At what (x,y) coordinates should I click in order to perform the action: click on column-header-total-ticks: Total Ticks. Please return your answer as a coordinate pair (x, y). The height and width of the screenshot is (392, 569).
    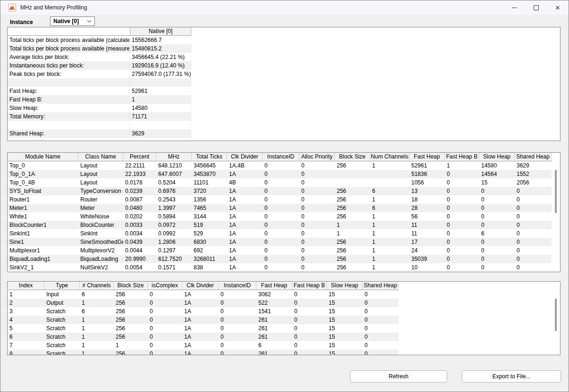
    Looking at the image, I should click on (210, 157).